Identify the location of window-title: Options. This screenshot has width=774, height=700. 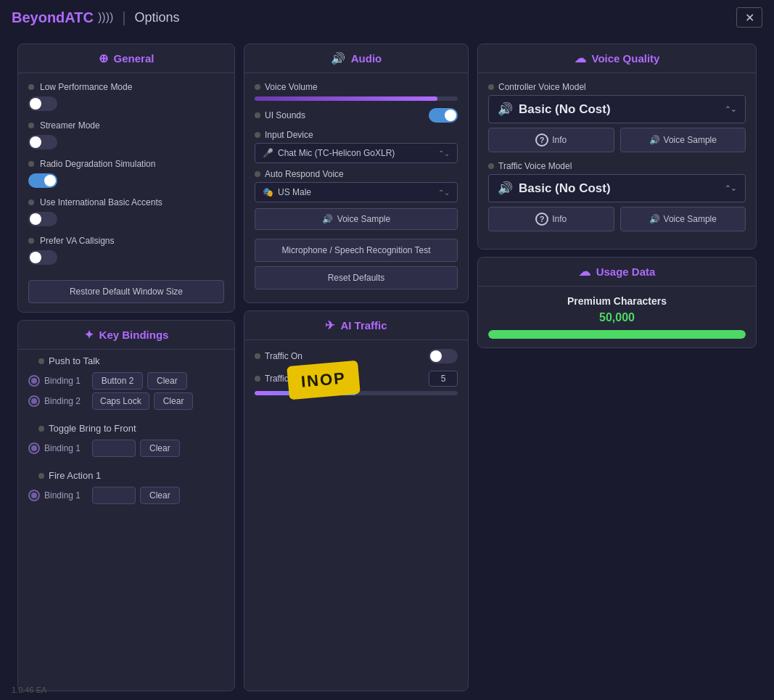
(157, 17).